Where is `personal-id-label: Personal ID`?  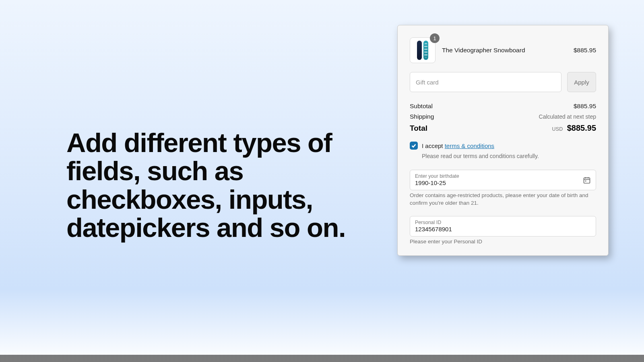
personal-id-label: Personal ID is located at coordinates (496, 222).